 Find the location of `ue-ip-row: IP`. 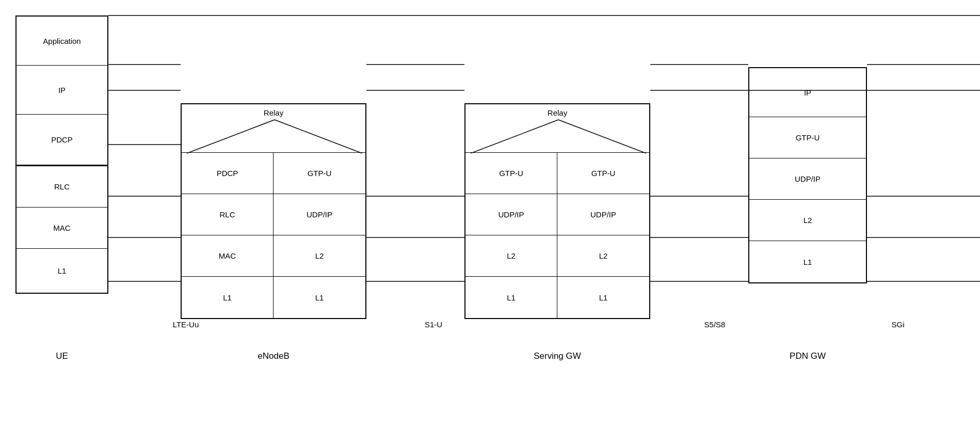

ue-ip-row: IP is located at coordinates (62, 90).